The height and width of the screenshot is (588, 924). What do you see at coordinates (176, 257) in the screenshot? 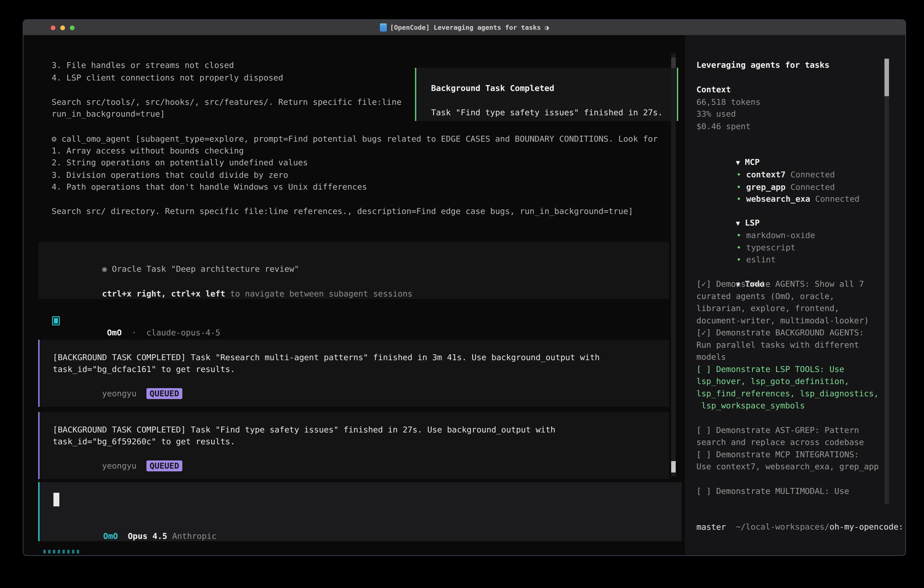
I see `oracle-task-title: ◉ Oracle Task "Deep architecture review"` at bounding box center [176, 257].